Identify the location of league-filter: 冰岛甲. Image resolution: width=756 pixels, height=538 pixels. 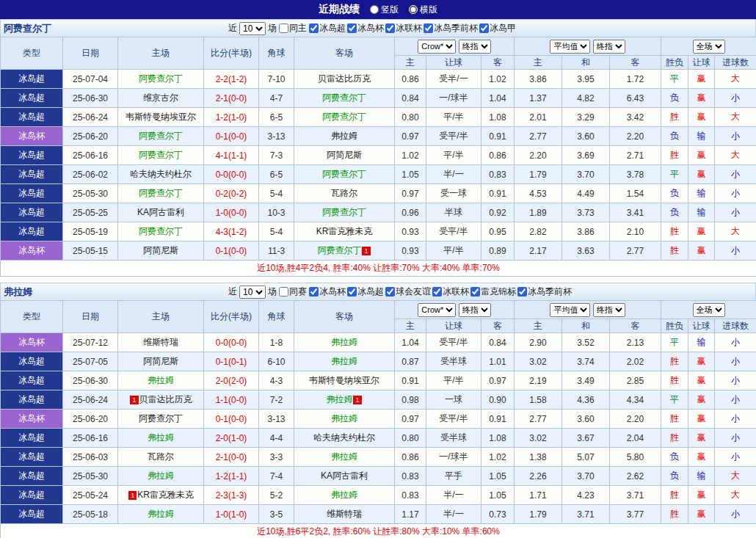
(498, 28).